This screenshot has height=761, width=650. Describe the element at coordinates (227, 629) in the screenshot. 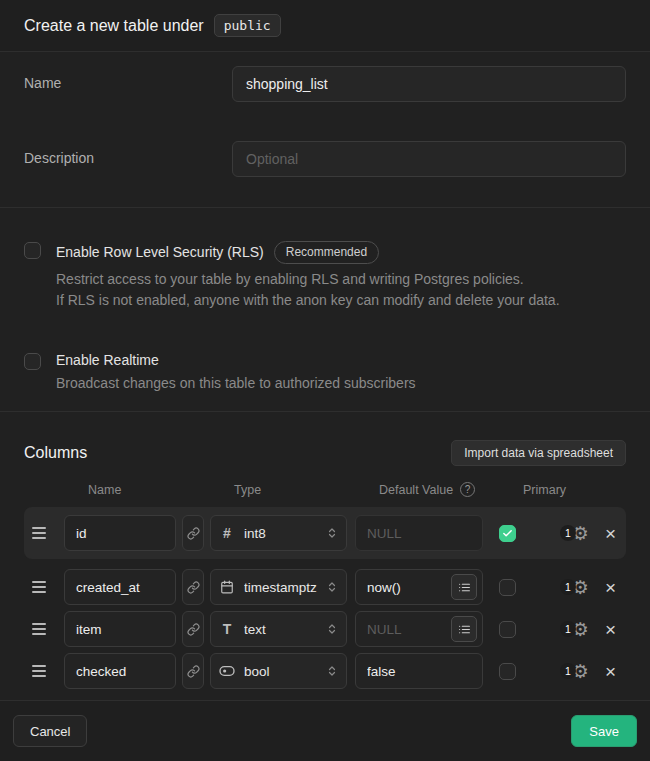

I see `text-type-icon: T` at that location.